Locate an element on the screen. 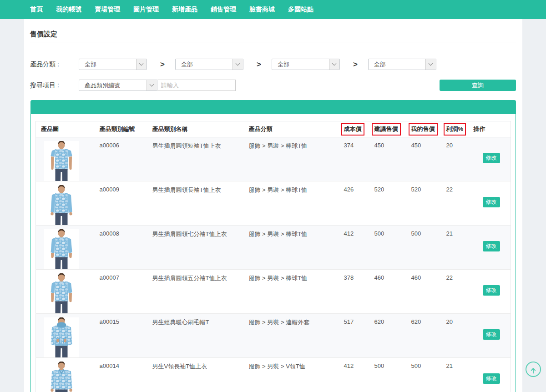  nav-item-my-account: 我的帳號 is located at coordinates (69, 10).